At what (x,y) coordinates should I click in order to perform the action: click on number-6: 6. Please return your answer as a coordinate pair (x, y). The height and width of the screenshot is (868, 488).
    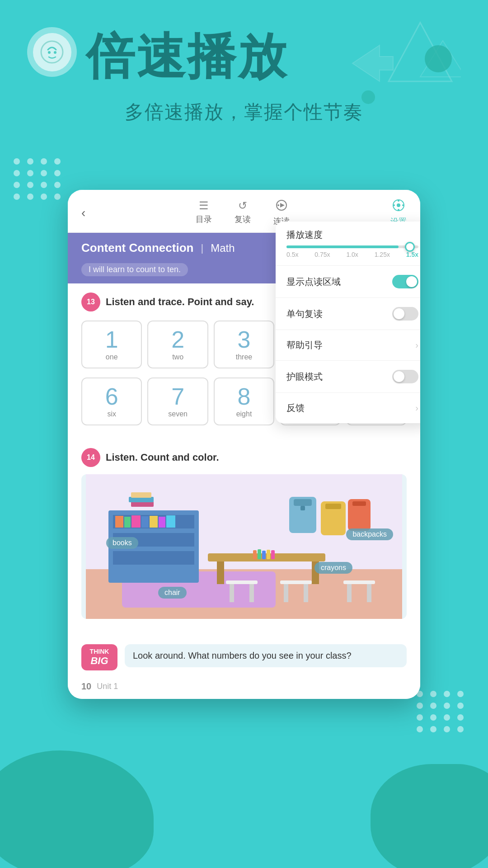
    Looking at the image, I should click on (112, 396).